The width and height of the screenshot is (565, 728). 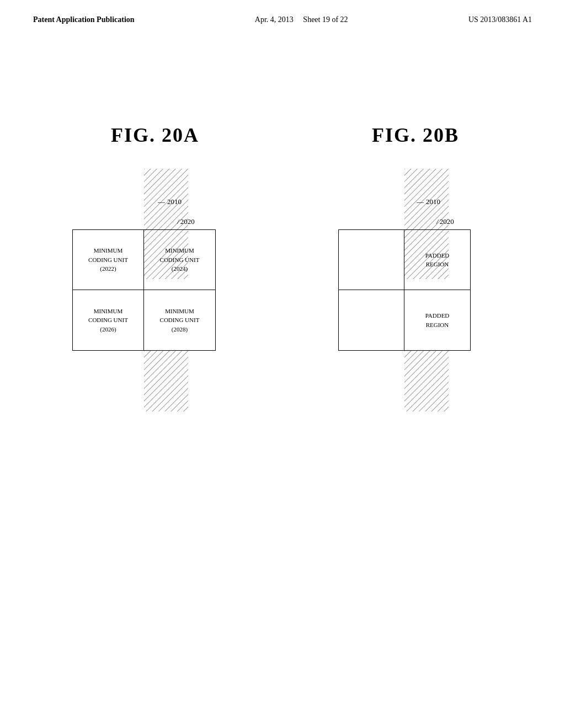 What do you see at coordinates (186, 222) in the screenshot?
I see `label-2020-20a: /2020` at bounding box center [186, 222].